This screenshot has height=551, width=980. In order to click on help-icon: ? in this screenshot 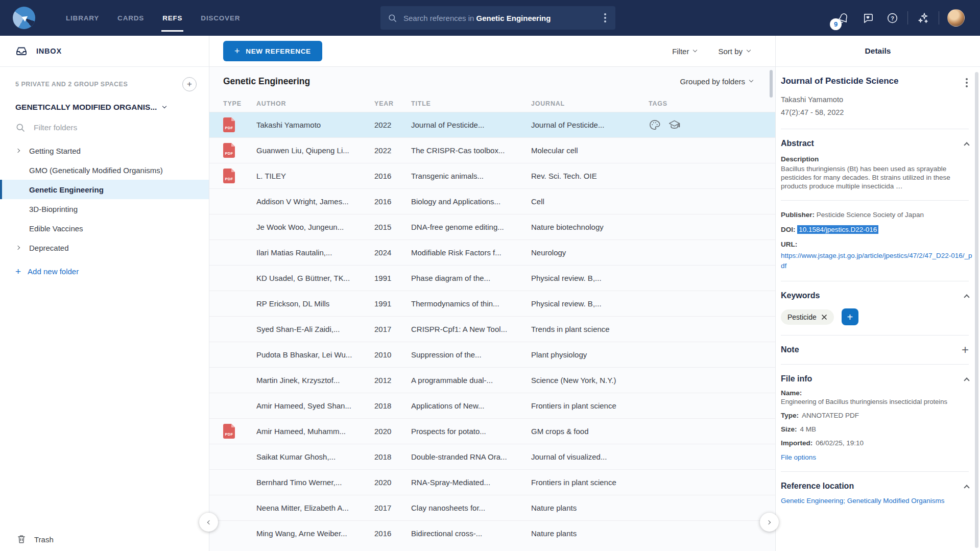, I will do `click(892, 18)`.